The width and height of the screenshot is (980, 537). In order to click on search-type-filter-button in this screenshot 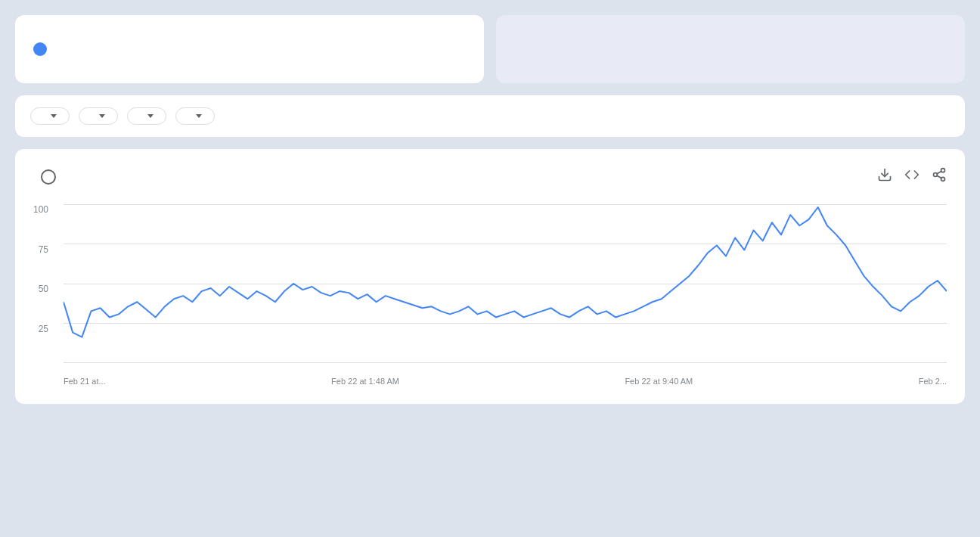, I will do `click(195, 116)`.